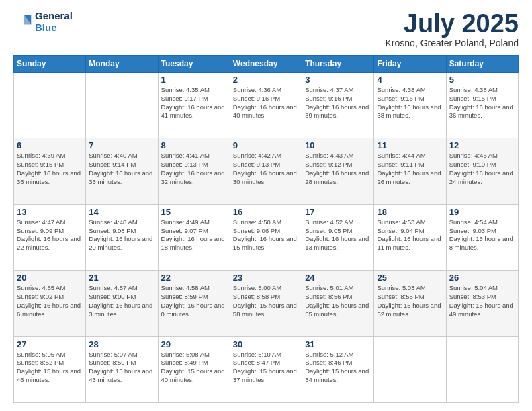 The width and height of the screenshot is (532, 411). Describe the element at coordinates (266, 169) in the screenshot. I see `cell-info-text: Sunrise: 4:42 AM Sunset: 9:13 PM Dayligh…` at that location.